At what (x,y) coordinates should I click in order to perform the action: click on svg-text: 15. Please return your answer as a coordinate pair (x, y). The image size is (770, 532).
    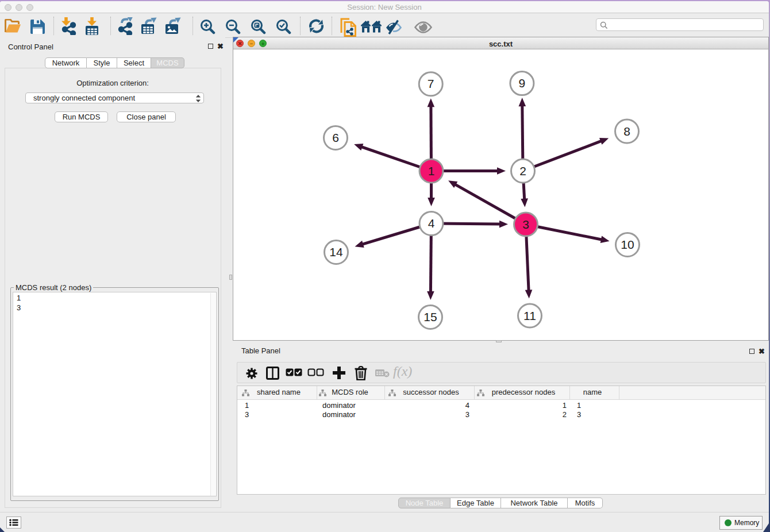
    Looking at the image, I should click on (430, 317).